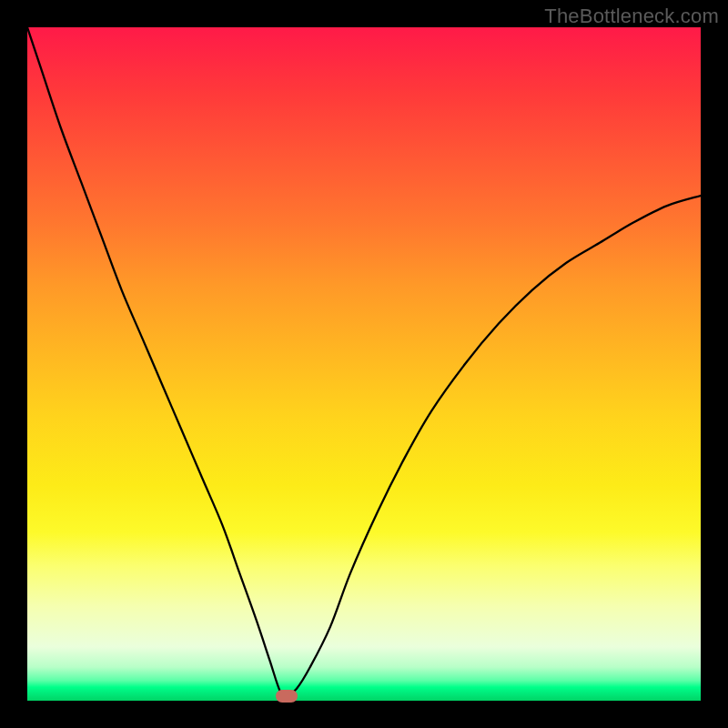 This screenshot has width=728, height=728. What do you see at coordinates (287, 696) in the screenshot?
I see `optimal-marker` at bounding box center [287, 696].